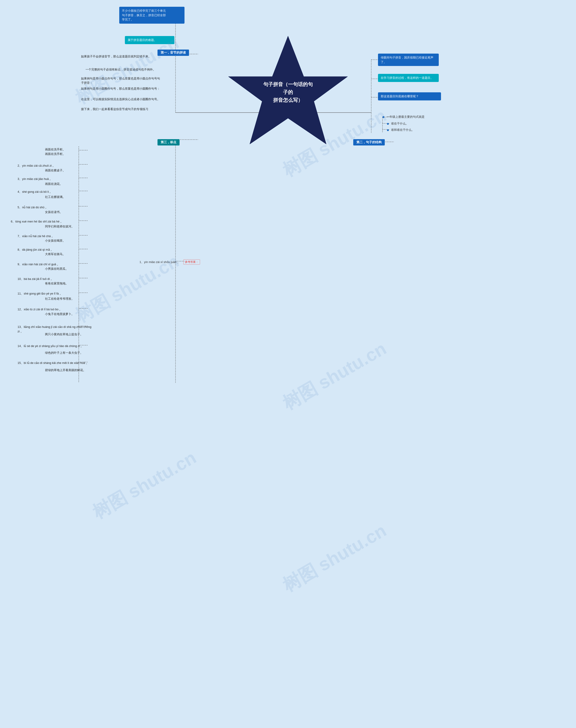 This screenshot has width=576, height=728. I want to click on practice-item-15-answer: 碧绿的草地上开着美丽的鲜花。, so click(65, 370).